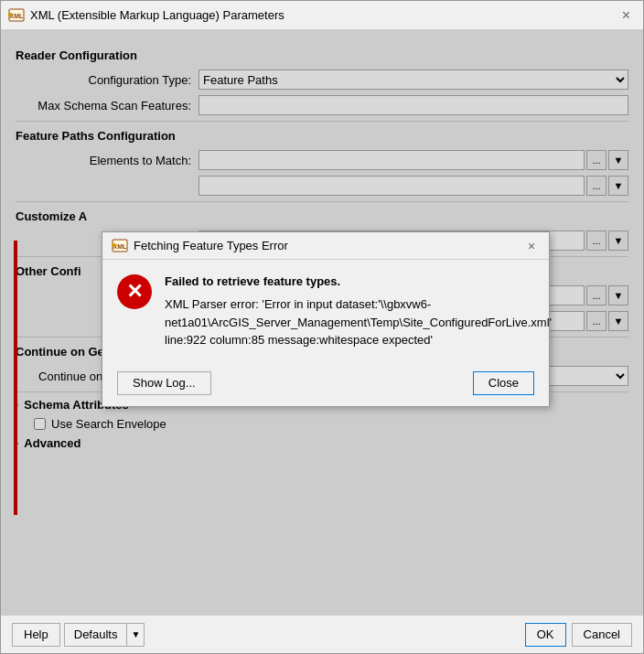 This screenshot has height=654, width=644. Describe the element at coordinates (578, 635) in the screenshot. I see `bottom-right-buttons: OK Cancel` at that location.